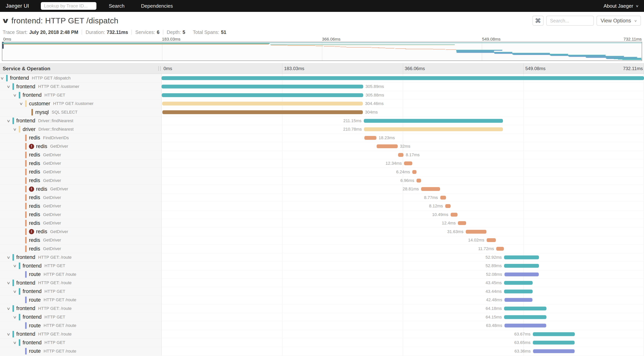 The width and height of the screenshot is (644, 356). Describe the element at coordinates (81, 129) in the screenshot. I see `span-name-cell: ∨driverDriver::findNearest` at that location.